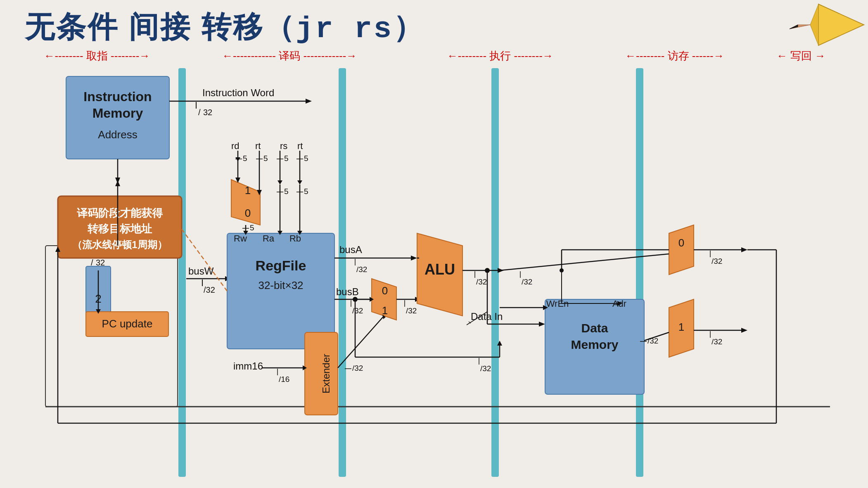  Describe the element at coordinates (284, 379) in the screenshot. I see `svg-text: /16` at that location.